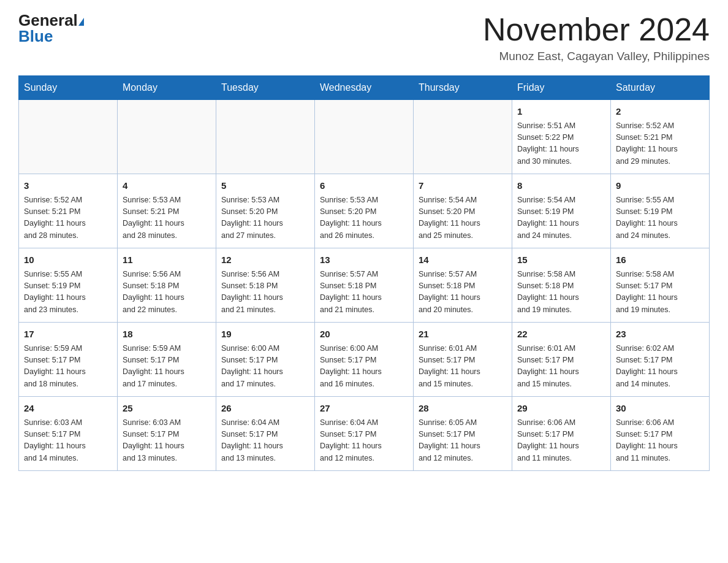 The height and width of the screenshot is (563, 728). I want to click on calendar-cell: 14Sunrise: 5:57 AM Sunset: 5:18 PM Dayli…, so click(463, 286).